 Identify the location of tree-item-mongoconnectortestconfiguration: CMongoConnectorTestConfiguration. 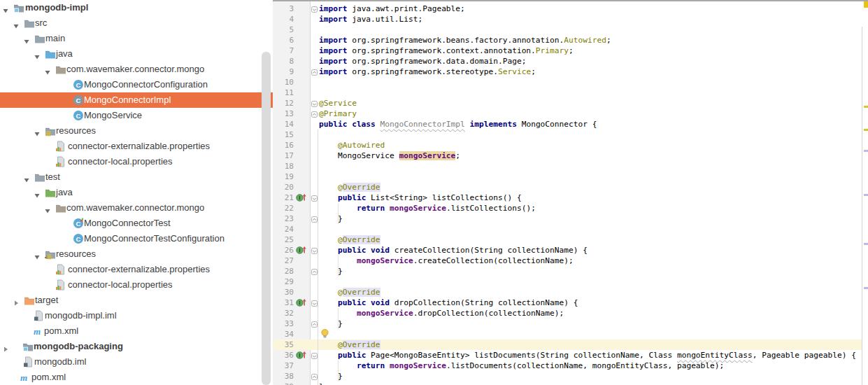
(136, 239).